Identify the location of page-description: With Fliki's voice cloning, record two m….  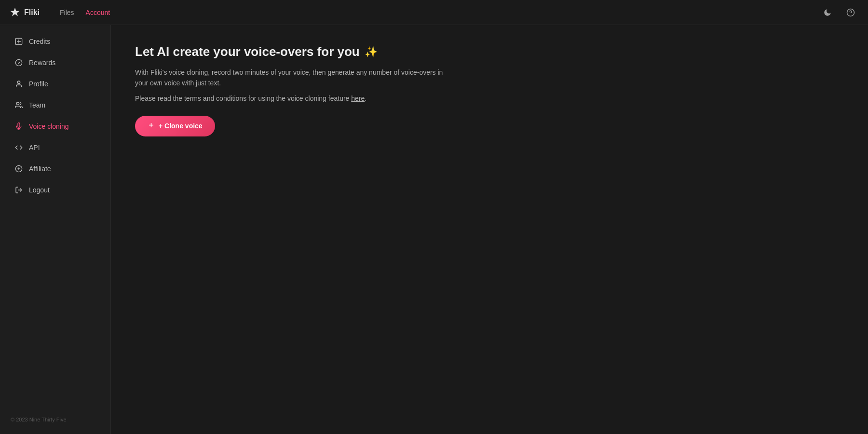
(294, 78).